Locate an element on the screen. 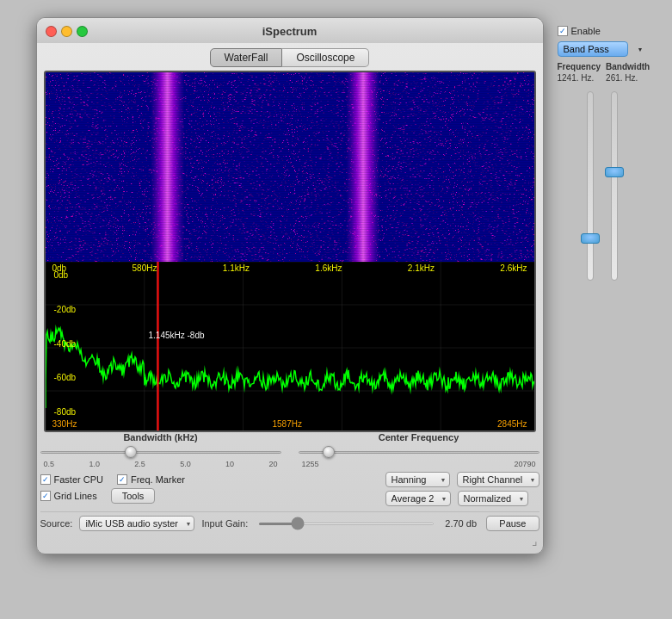 The height and width of the screenshot is (619, 672). bottom-freq-mid: 1587Hz is located at coordinates (287, 424).